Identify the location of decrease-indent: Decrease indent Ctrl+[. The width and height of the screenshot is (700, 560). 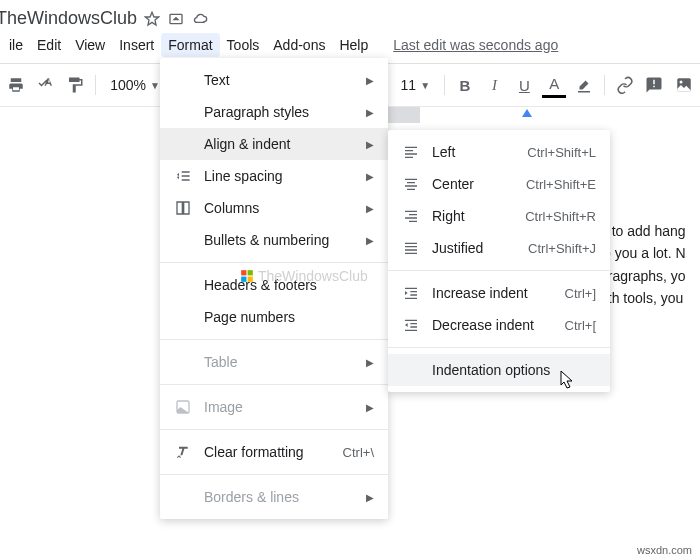
(499, 325).